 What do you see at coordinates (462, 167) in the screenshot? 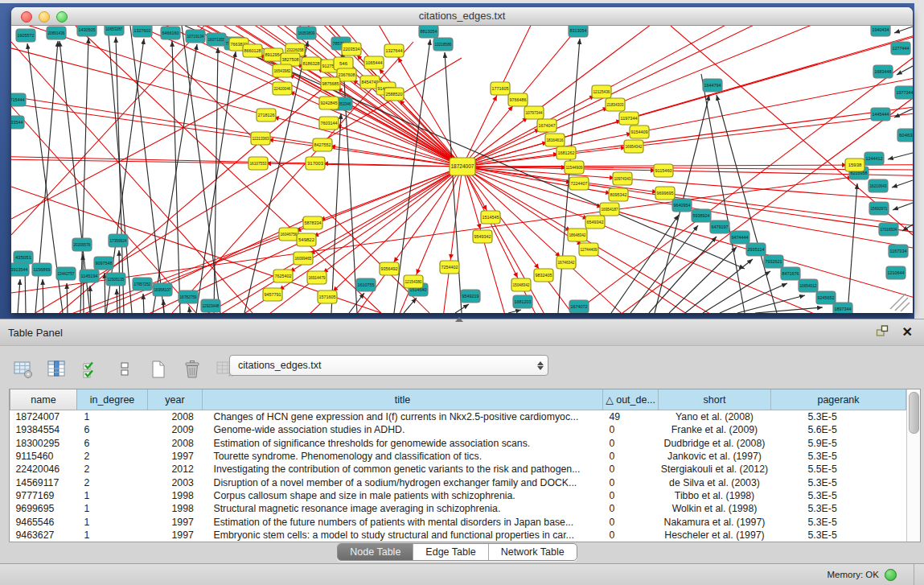
I see `graph-node-hub: 18724007` at bounding box center [462, 167].